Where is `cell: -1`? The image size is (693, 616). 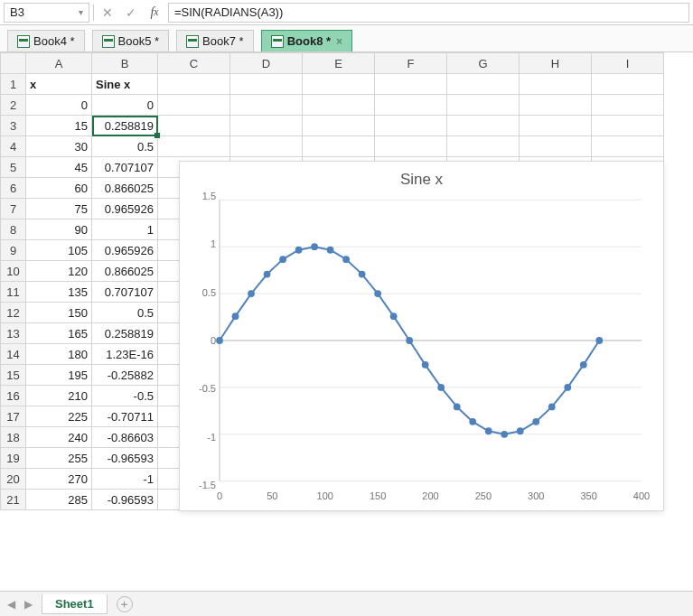
cell: -1 is located at coordinates (125, 479).